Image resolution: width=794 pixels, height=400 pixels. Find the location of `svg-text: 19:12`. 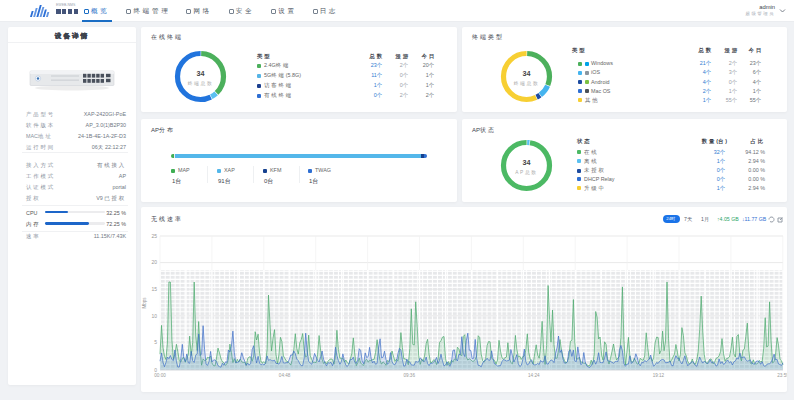

svg-text: 19:12 is located at coordinates (659, 376).